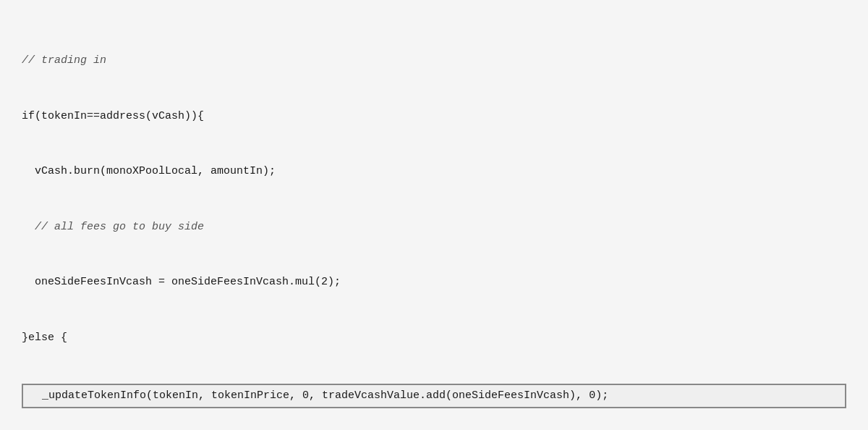  I want to click on code-line-vcash-burn: vCash.burn(monoXPoolLocal, amountIn);, so click(434, 172).